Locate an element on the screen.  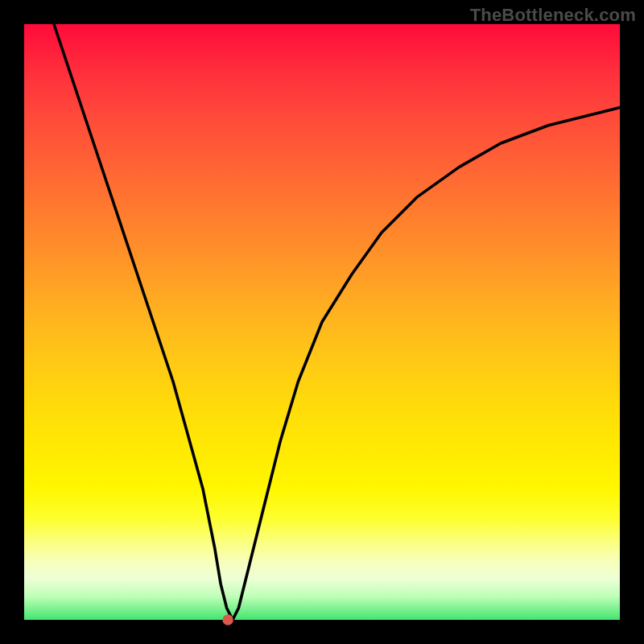
watermark-text: TheBottleneck.com is located at coordinates (553, 15).